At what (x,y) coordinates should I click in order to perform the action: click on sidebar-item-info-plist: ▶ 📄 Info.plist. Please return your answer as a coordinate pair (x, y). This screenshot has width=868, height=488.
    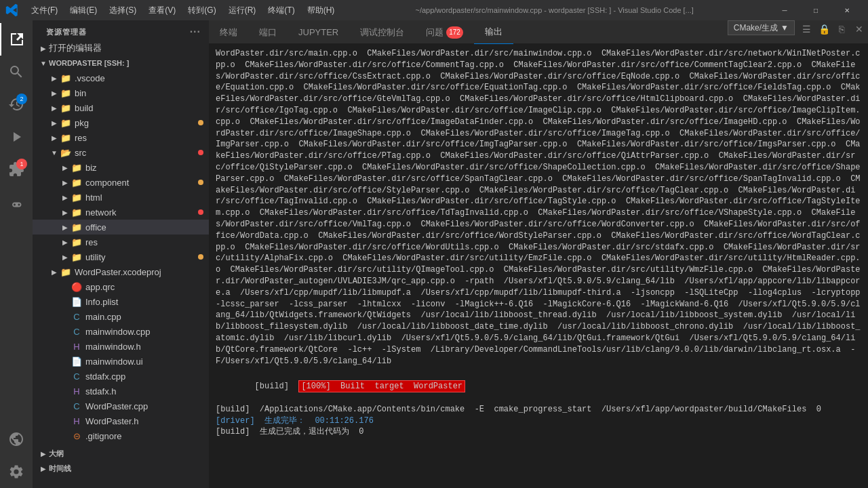
    Looking at the image, I should click on (121, 302).